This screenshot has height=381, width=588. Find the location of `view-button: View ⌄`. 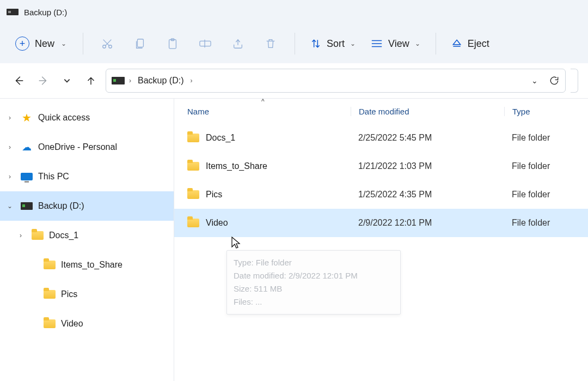

view-button: View ⌄ is located at coordinates (395, 44).